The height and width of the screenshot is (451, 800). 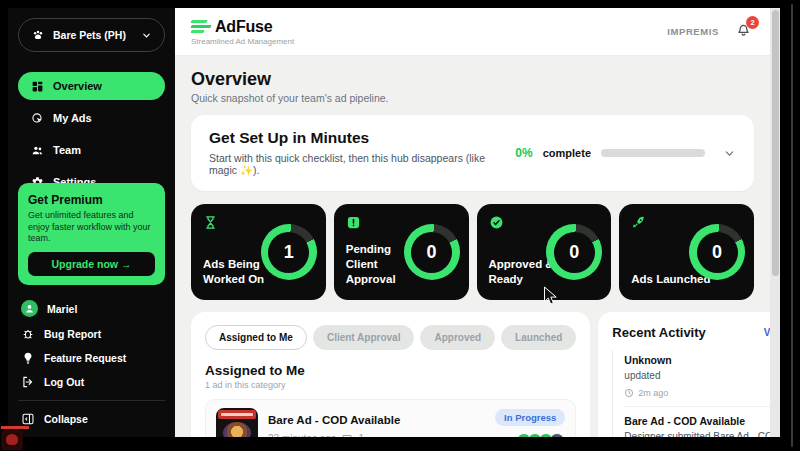 What do you see at coordinates (92, 234) in the screenshot?
I see `premium-card: Get Premium Get unlimited features and e…` at bounding box center [92, 234].